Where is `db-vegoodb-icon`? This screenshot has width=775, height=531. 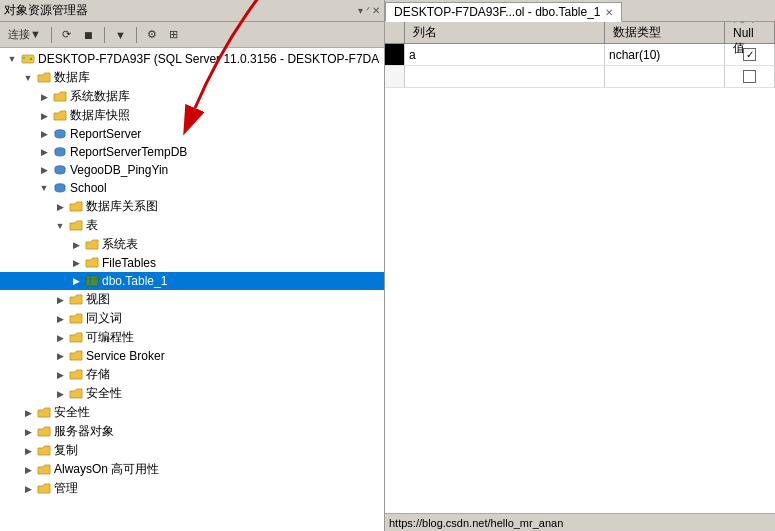 db-vegoodb-icon is located at coordinates (60, 170).